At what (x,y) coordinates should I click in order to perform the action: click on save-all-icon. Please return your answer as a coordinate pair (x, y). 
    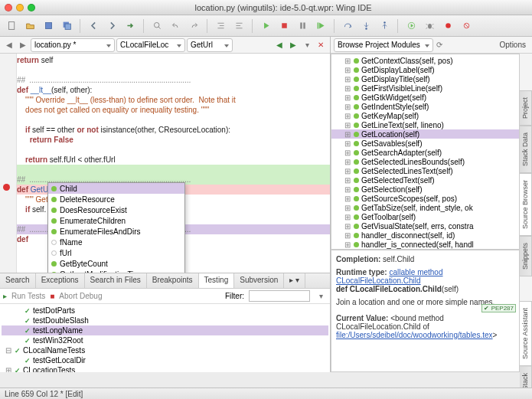
    Looking at the image, I should click on (67, 26).